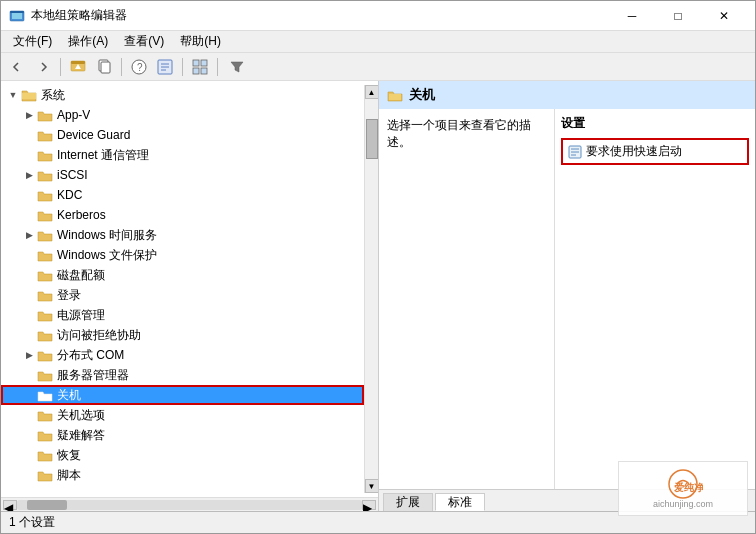 This screenshot has width=756, height=534. What do you see at coordinates (182, 275) in the screenshot?
I see `tree-item-disk: 磁盘配额` at bounding box center [182, 275].